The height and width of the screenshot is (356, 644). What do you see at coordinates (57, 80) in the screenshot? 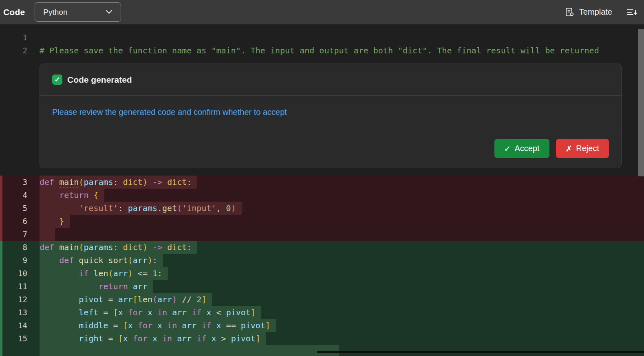
I see `check-badge-icon: ✓` at bounding box center [57, 80].